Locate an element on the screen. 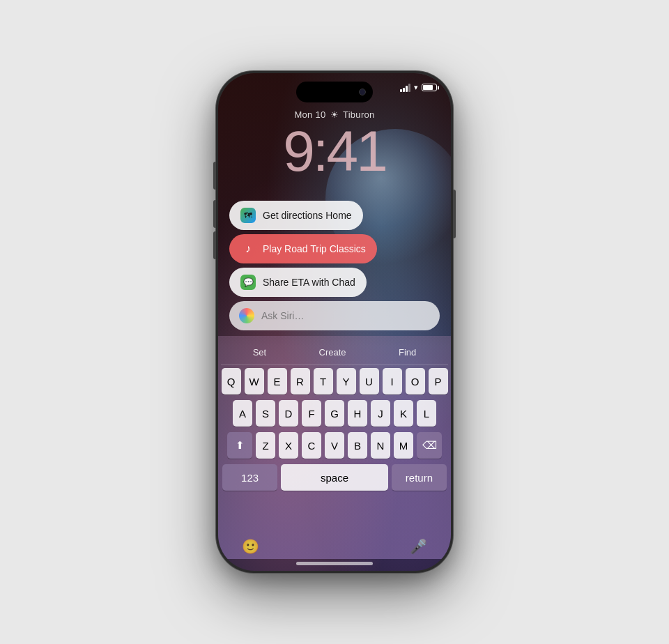  key-return: return is located at coordinates (420, 477).